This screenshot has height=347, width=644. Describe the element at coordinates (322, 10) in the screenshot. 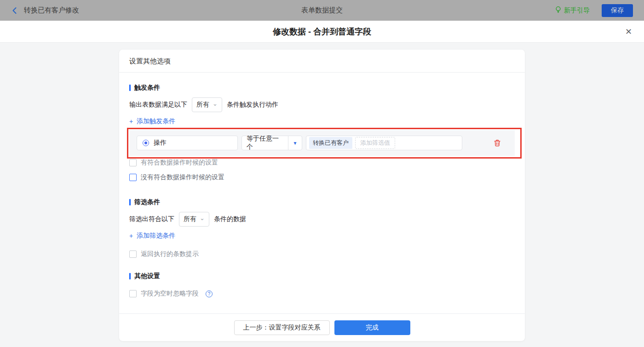

I see `page-title: 表单数据提交` at that location.